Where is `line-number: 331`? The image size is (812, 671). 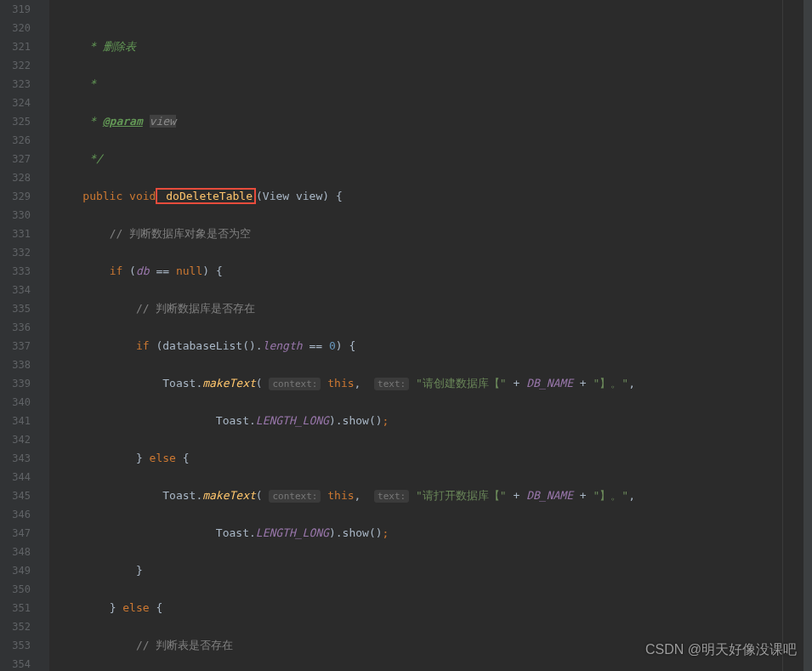 line-number: 331 is located at coordinates (15, 234).